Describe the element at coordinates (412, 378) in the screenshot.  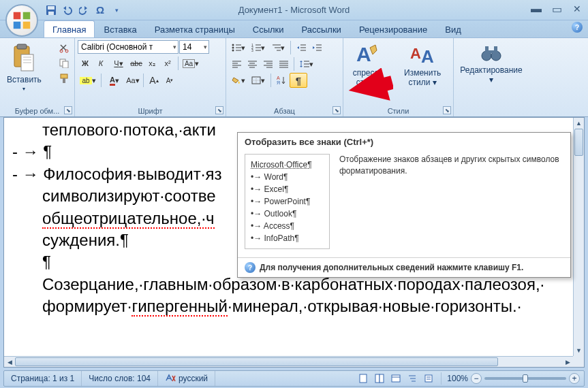
I see `view-outline` at that location.